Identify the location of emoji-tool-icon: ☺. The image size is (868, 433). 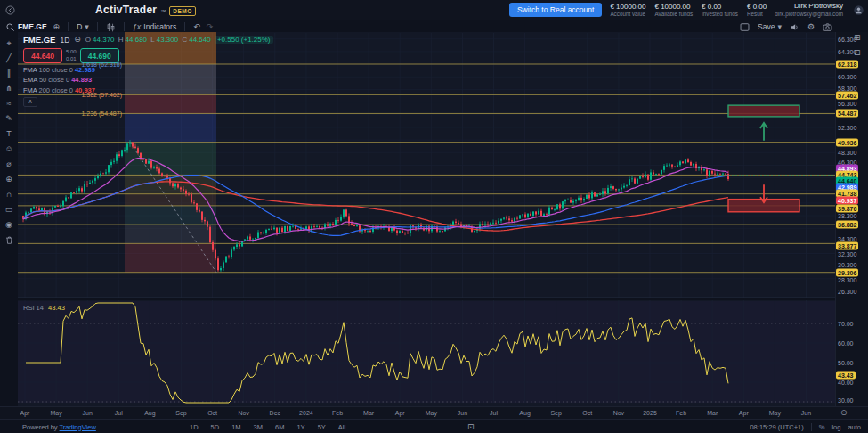
(9, 150).